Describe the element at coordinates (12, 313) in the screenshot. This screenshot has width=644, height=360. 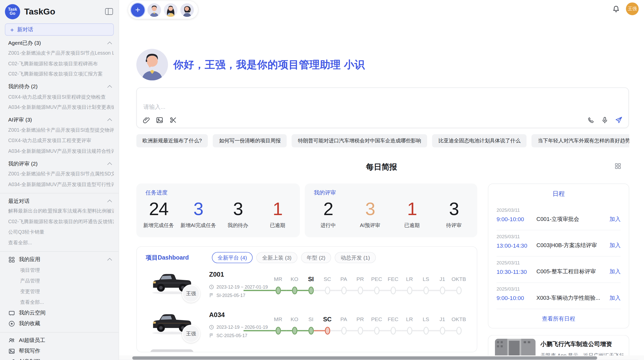
I see `cloud-drive-icon` at that location.